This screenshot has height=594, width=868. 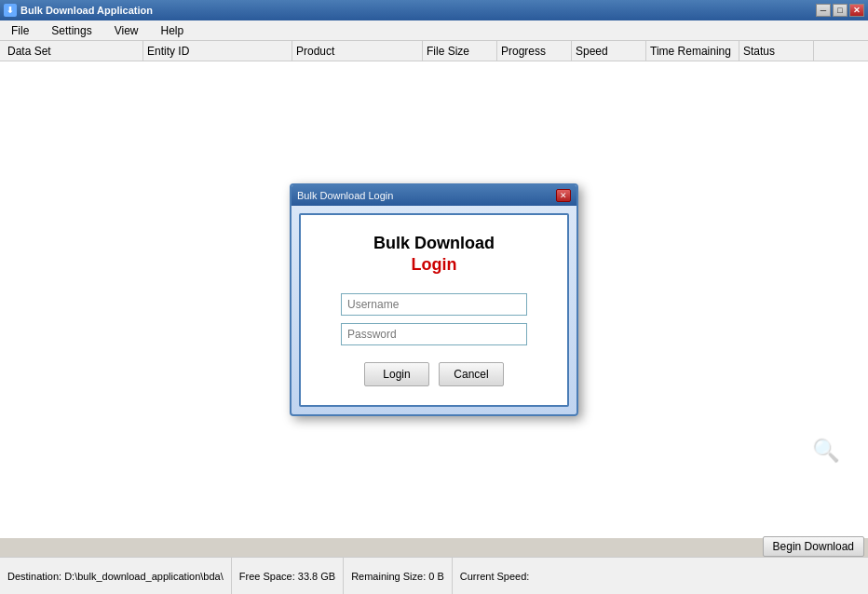 What do you see at coordinates (345, 196) in the screenshot?
I see `dialog-title-label: Bulk Download Login` at bounding box center [345, 196].